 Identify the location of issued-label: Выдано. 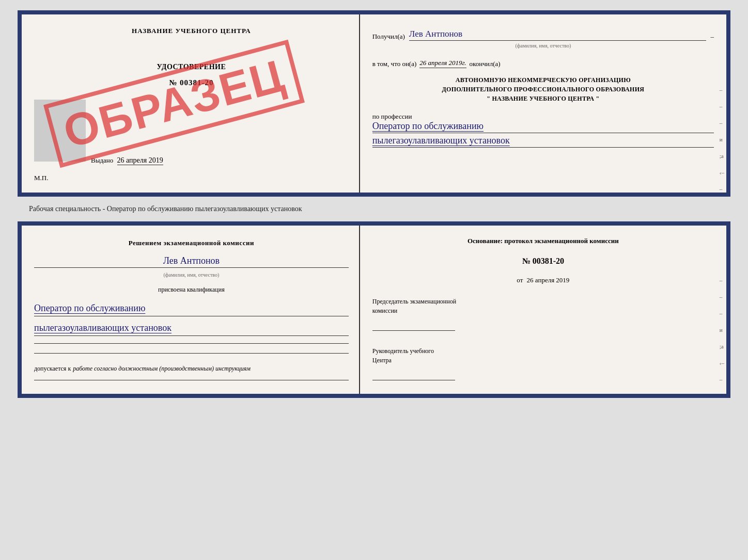
(102, 160).